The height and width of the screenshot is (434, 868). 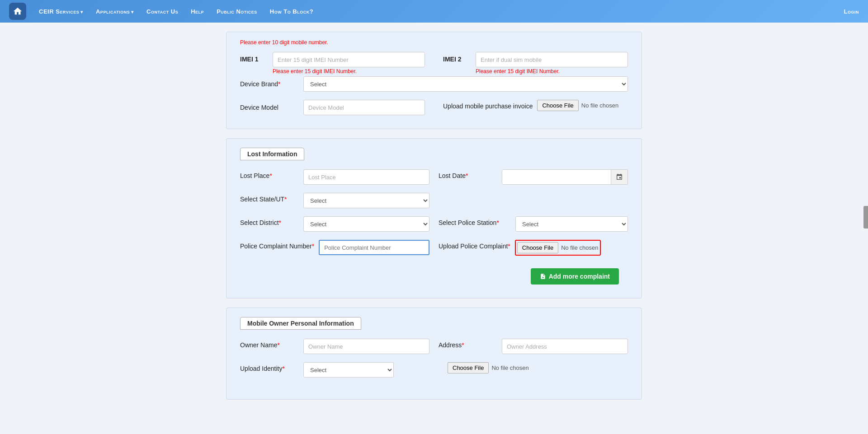 I want to click on district-required: *, so click(x=280, y=223).